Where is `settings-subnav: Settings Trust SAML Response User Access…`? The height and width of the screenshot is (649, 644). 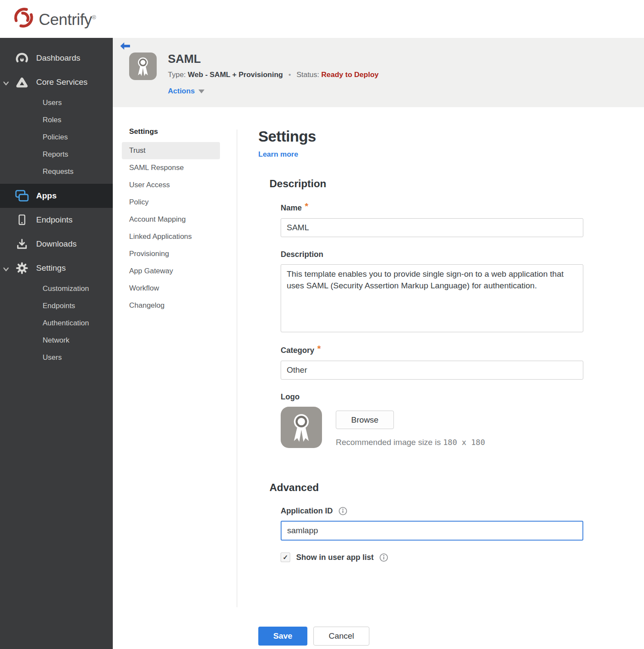 settings-subnav: Settings Trust SAML Response User Access… is located at coordinates (171, 221).